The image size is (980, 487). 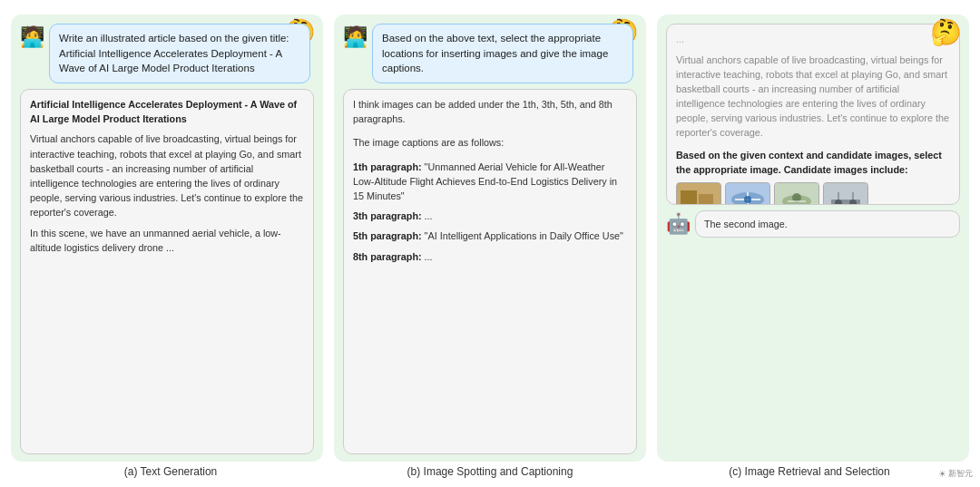 I want to click on user-robot-icon-a: 🧑‍💻, so click(x=33, y=37).